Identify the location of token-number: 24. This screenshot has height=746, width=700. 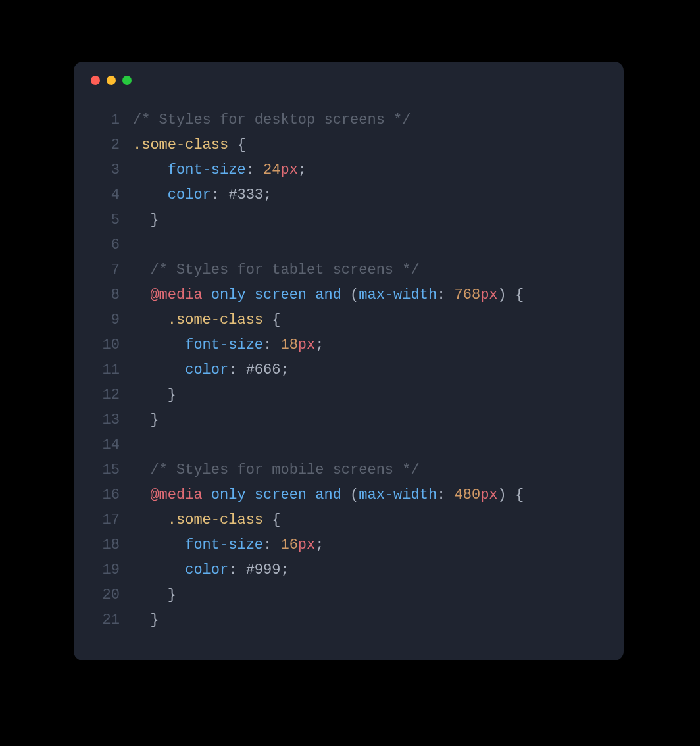
(272, 170).